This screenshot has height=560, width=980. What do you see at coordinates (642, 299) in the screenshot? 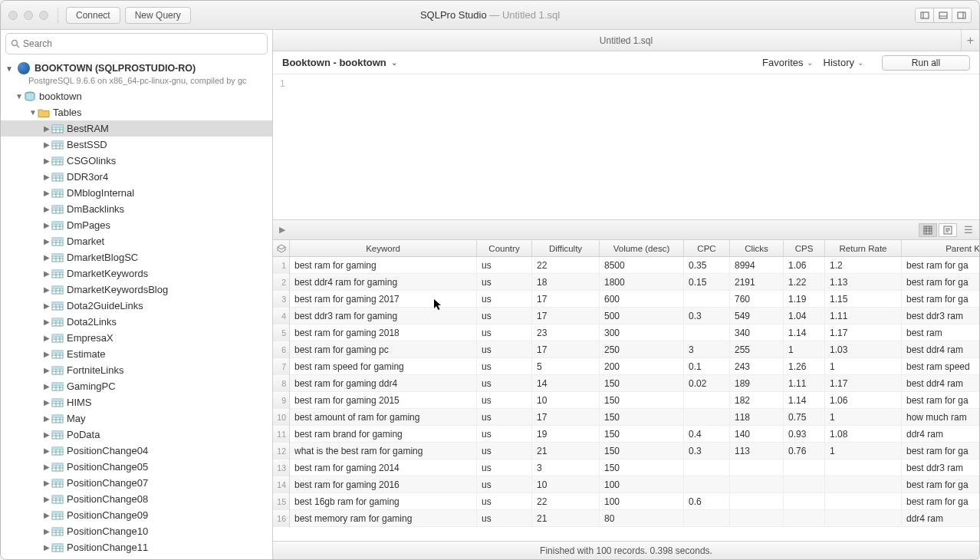
I see `cell: 600` at bounding box center [642, 299].